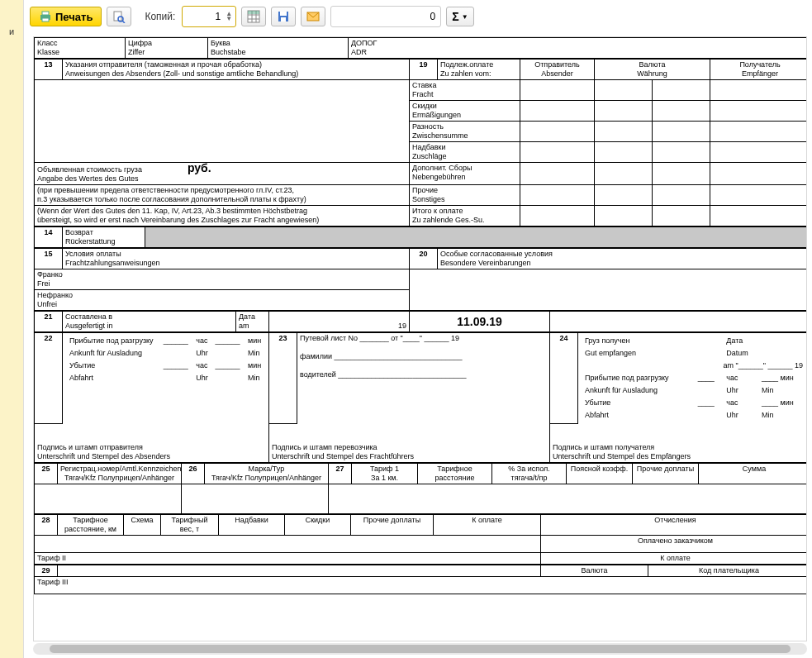 Image resolution: width=812 pixels, height=658 pixels. What do you see at coordinates (254, 17) in the screenshot?
I see `grid-icon` at bounding box center [254, 17].